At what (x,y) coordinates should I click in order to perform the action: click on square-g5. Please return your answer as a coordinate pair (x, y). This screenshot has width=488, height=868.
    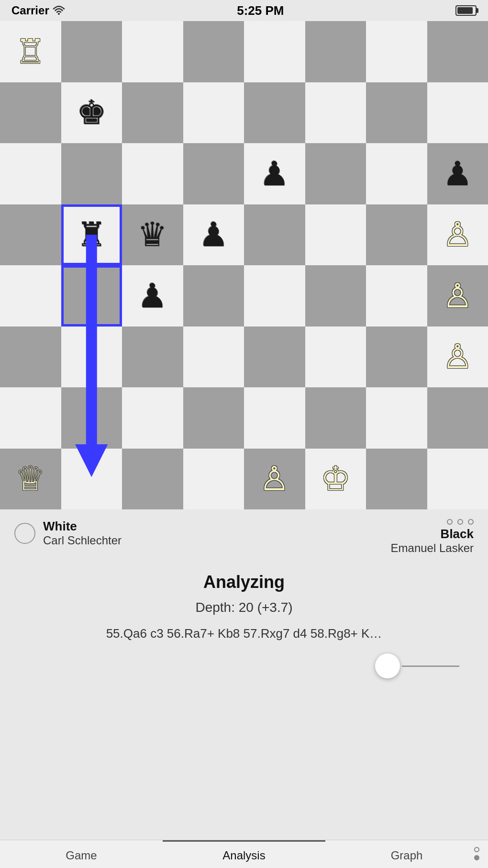
    Looking at the image, I should click on (397, 235).